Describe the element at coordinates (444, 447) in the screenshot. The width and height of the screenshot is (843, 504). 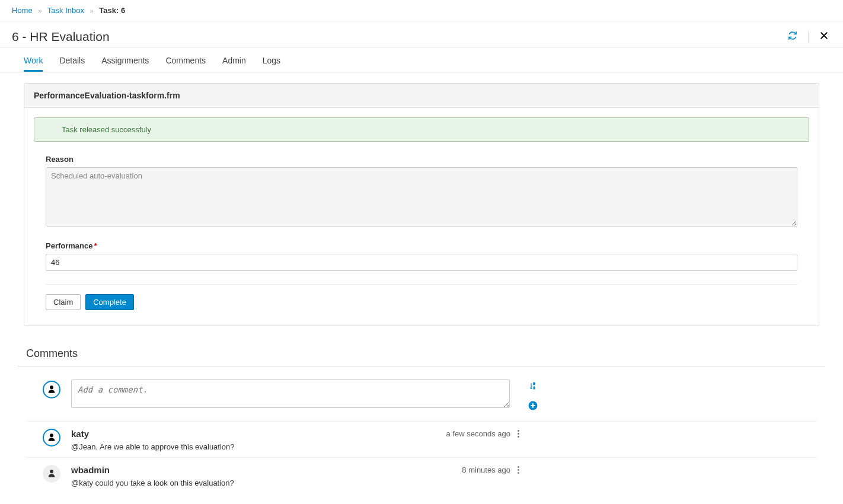
I see `comment-text: @Jean, Are we able to approve this evalu…` at that location.